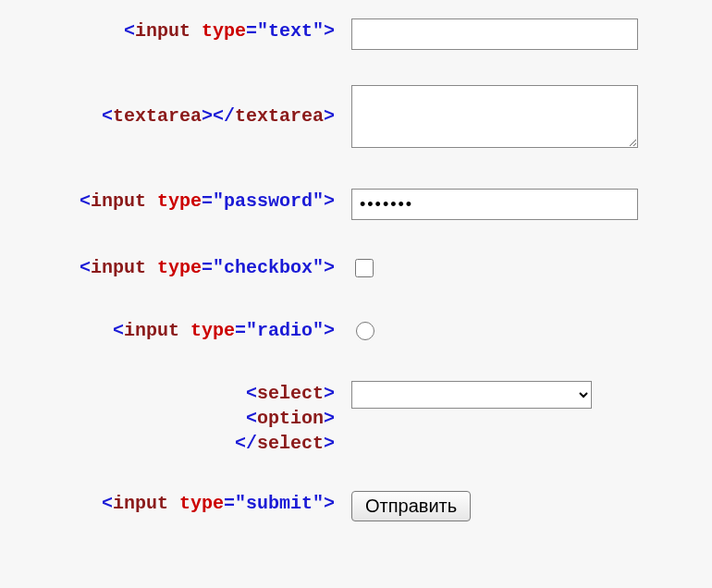 The width and height of the screenshot is (712, 588). I want to click on row-text-input: <input type="text">, so click(356, 34).